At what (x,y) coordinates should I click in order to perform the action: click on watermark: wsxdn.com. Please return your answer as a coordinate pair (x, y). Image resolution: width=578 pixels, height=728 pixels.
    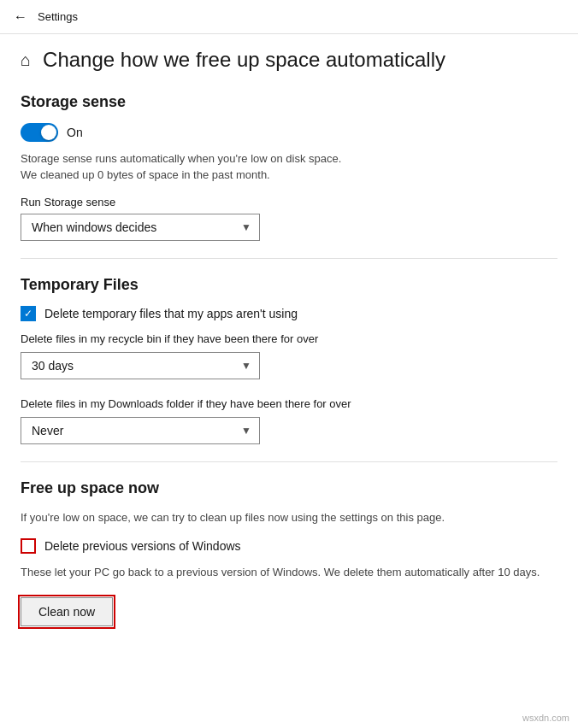
    Looking at the image, I should click on (546, 718).